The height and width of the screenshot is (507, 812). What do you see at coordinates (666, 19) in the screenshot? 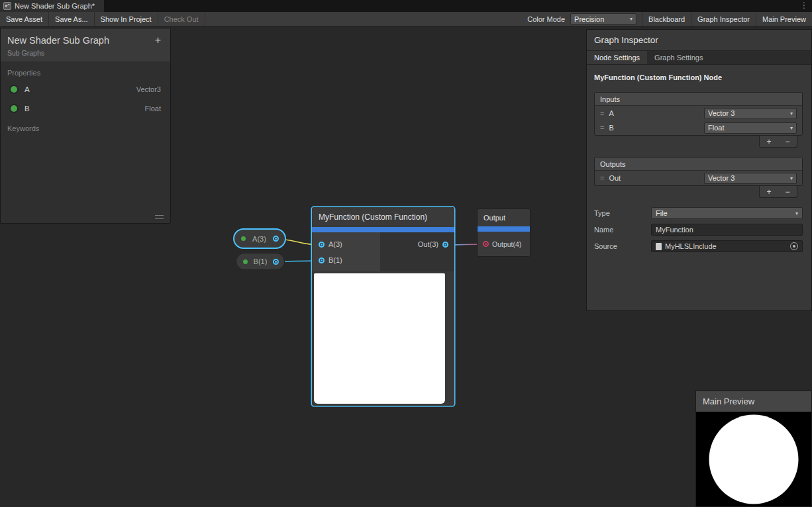
I see `blackboard-toggle-button: Blackboard` at bounding box center [666, 19].